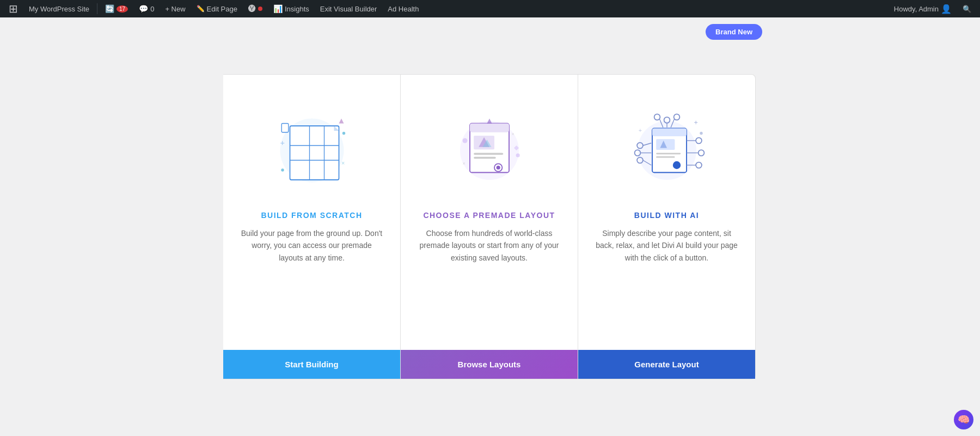 Image resolution: width=980 pixels, height=436 pixels. I want to click on yoast-alert-dot, so click(260, 9).